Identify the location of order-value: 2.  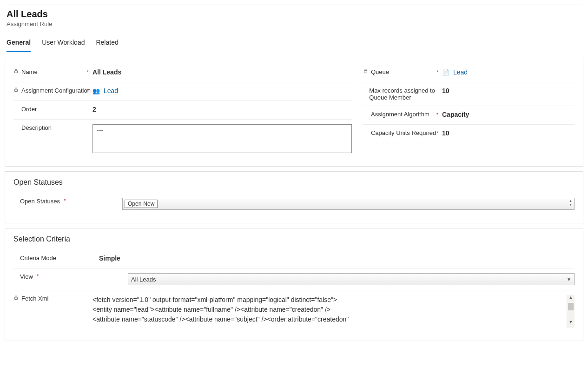
(222, 109).